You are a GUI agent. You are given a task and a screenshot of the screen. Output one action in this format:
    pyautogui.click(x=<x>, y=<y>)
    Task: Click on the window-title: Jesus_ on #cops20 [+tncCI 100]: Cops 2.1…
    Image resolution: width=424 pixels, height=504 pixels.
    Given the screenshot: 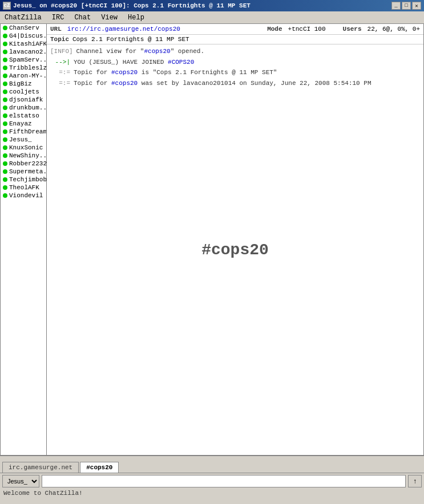 What is the action you would take?
    pyautogui.click(x=132, y=6)
    